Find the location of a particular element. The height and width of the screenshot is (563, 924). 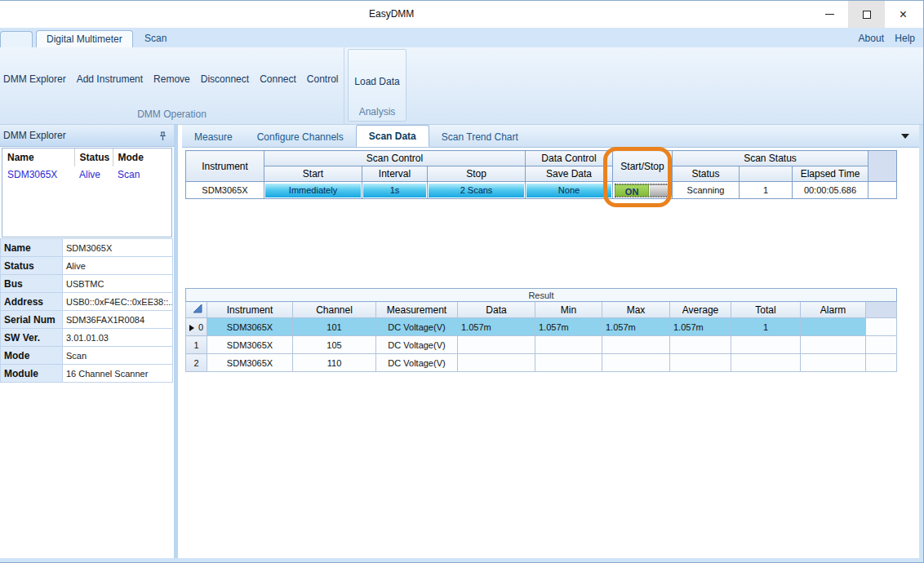

property-value: 16 Channel Scanner is located at coordinates (118, 374).